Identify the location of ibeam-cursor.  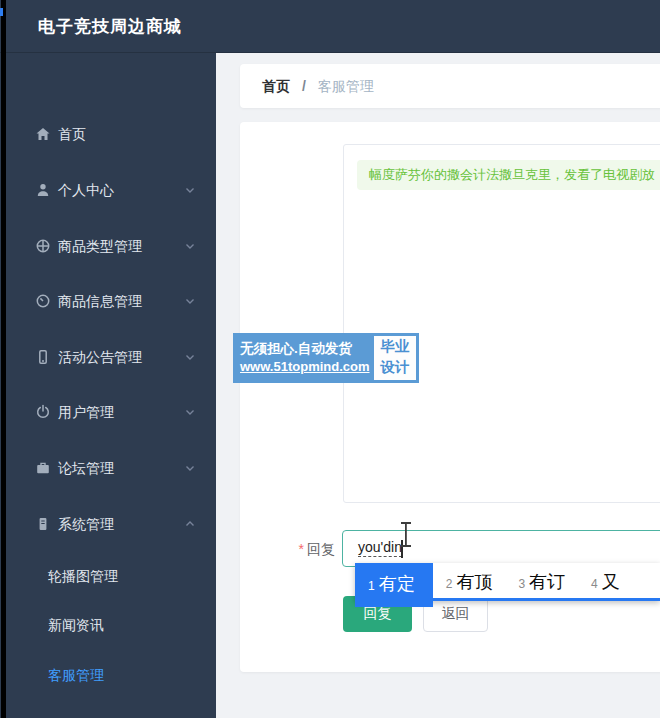
(406, 535).